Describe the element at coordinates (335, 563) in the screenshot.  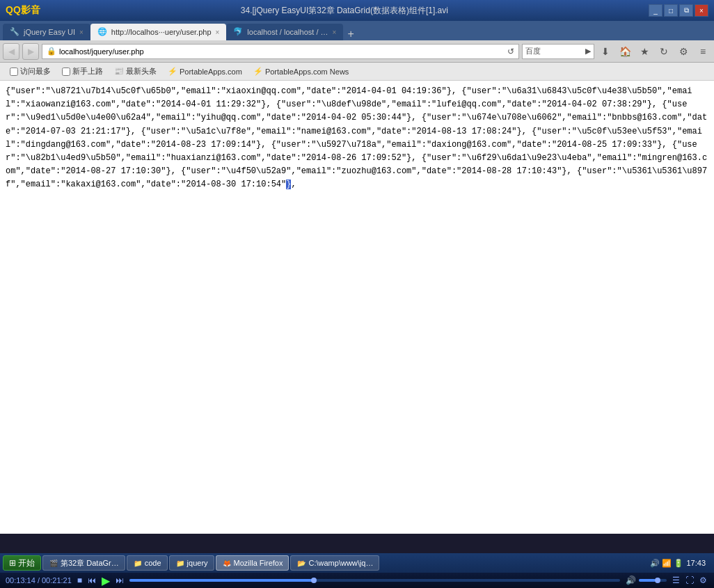
I see `taskbar-item-5: 📂 C:\wamp\www\jq…` at that location.